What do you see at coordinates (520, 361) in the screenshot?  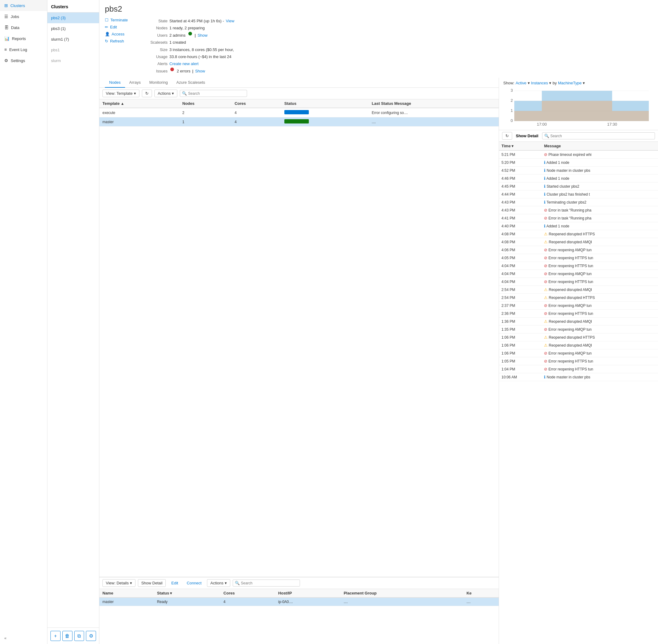 I see `event-time: 1:05 PM` at bounding box center [520, 361].